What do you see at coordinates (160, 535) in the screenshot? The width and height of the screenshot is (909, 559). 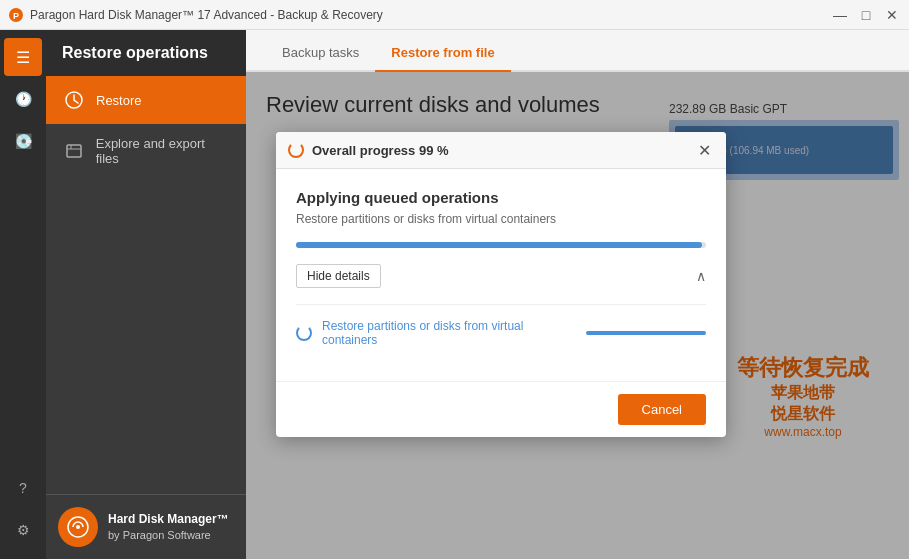 I see `brand-by: by Paragon Software` at bounding box center [160, 535].